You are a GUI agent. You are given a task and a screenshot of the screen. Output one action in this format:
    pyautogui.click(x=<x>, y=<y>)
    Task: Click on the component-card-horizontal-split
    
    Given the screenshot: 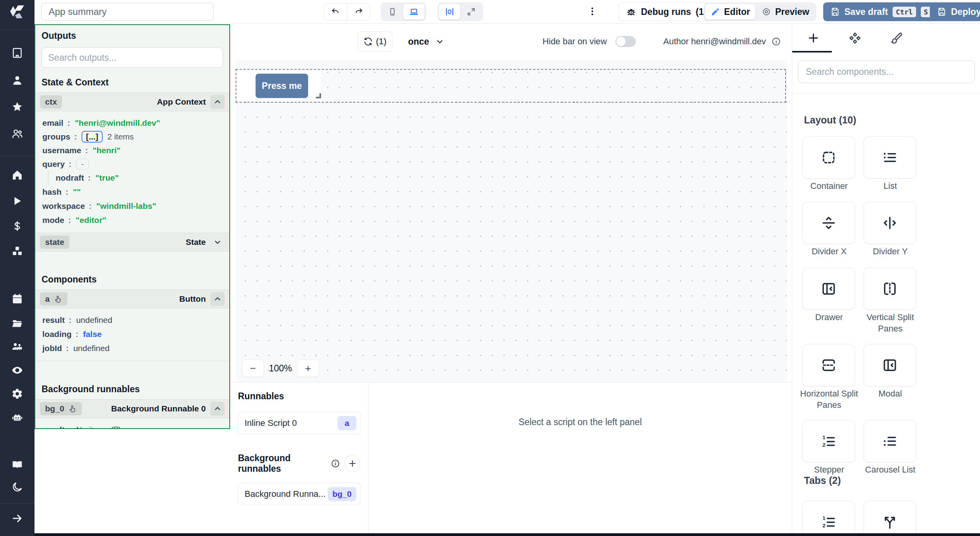 What is the action you would take?
    pyautogui.click(x=829, y=365)
    